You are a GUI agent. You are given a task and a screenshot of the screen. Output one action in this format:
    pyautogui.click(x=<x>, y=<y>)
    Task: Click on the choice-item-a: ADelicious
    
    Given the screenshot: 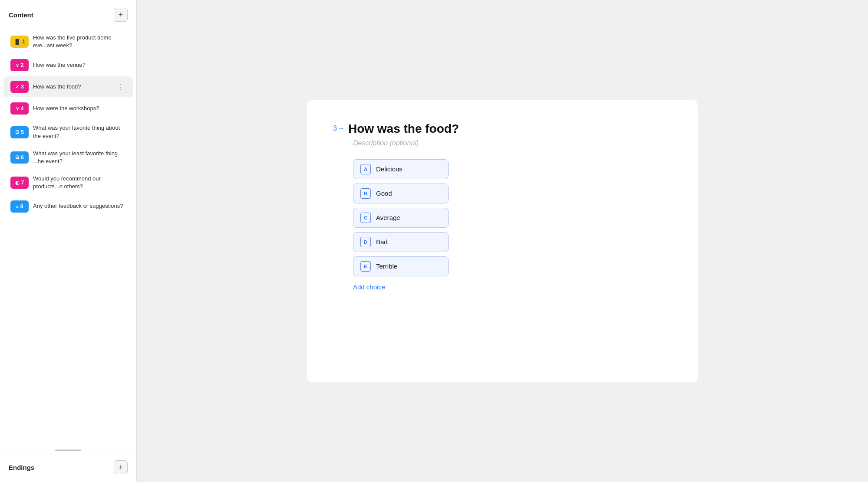 What is the action you would take?
    pyautogui.click(x=401, y=169)
    